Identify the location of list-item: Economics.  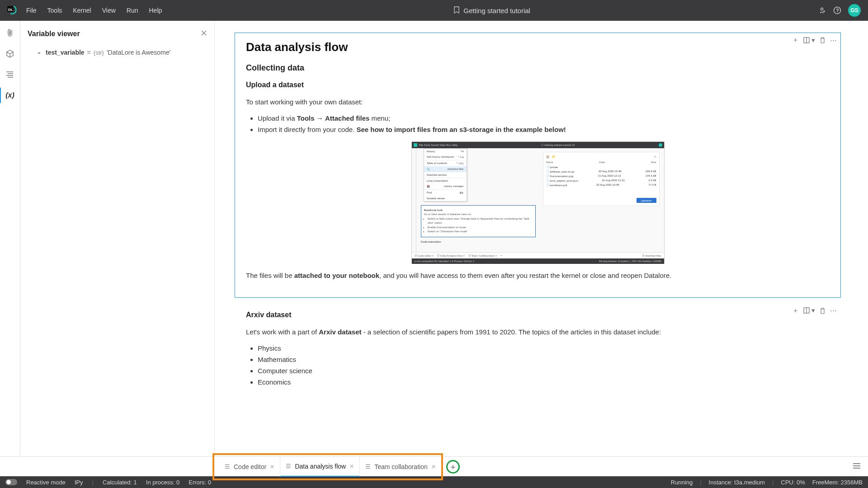
(543, 382).